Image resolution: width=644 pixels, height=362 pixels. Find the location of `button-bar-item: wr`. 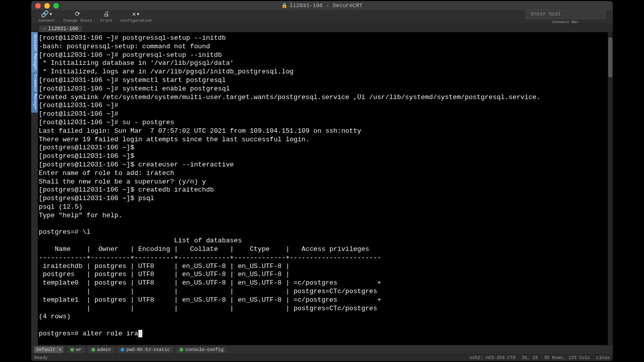

button-bar-item: wr is located at coordinates (76, 350).